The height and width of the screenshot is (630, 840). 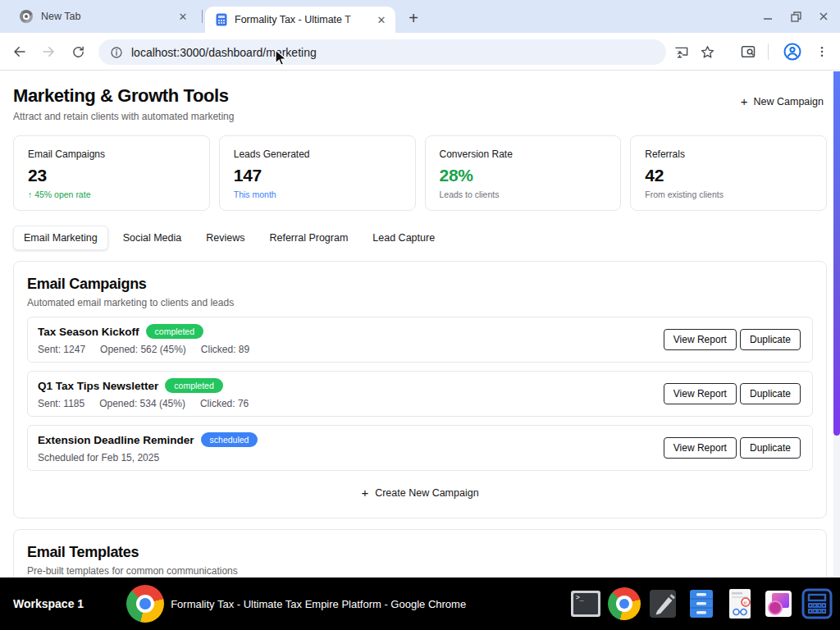 I want to click on chrome-menu-icon, so click(x=822, y=52).